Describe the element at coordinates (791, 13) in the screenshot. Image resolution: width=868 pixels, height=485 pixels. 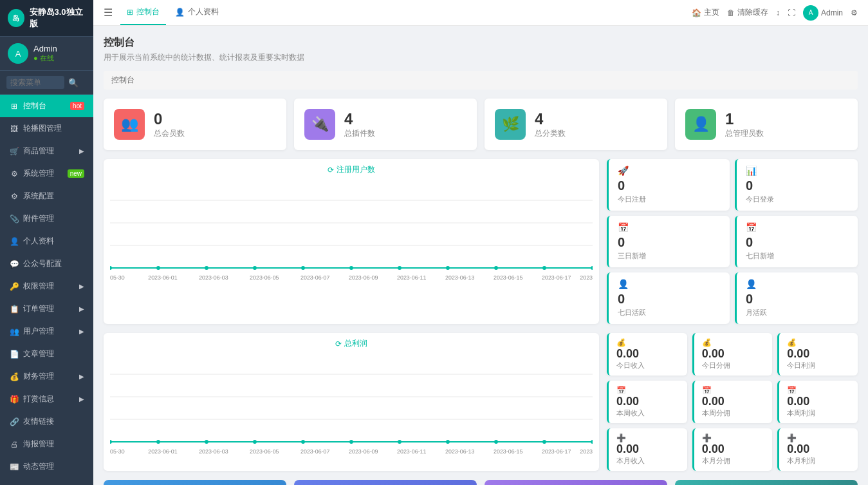
I see `fullscreen-button: ⛶` at that location.